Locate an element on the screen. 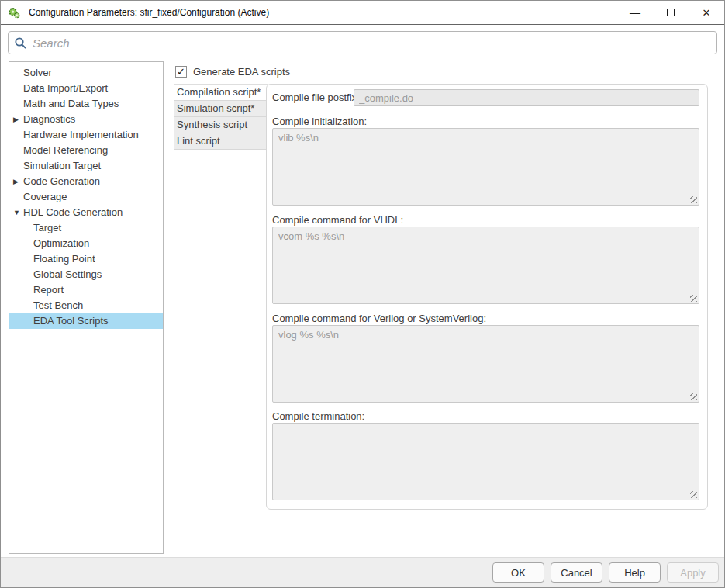 This screenshot has height=588, width=725. tree-item-optimization: Optimization is located at coordinates (86, 244).